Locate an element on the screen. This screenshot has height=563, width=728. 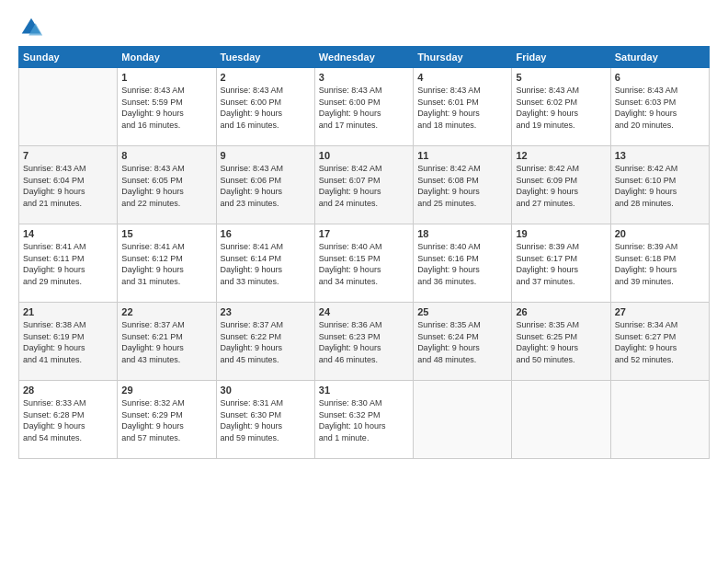
calendar-cell: 9Sunrise: 8:43 AMSunset: 6:06 PMDaylight… is located at coordinates (265, 186).